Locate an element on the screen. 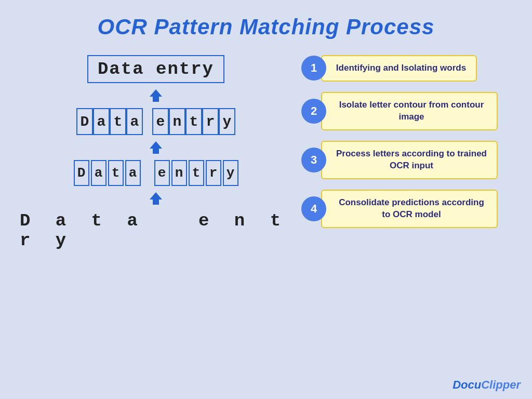 Image resolution: width=532 pixels, height=399 pixels. step-1-box: Identifying and Isolating words is located at coordinates (399, 69).